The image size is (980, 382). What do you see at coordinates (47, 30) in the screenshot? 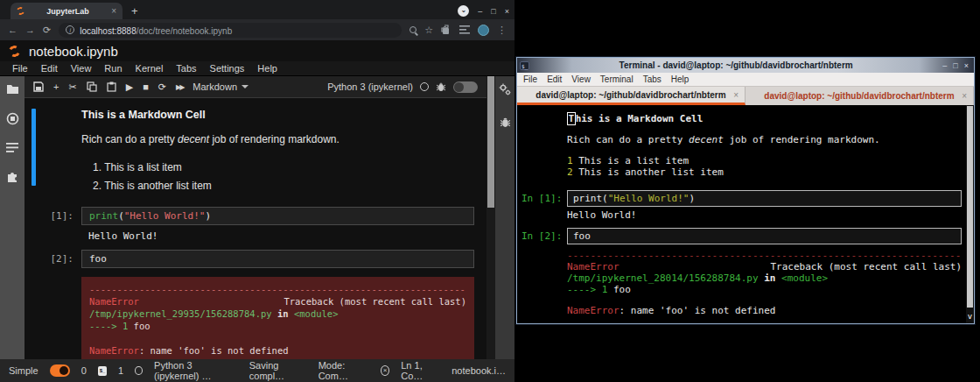
I see `reload-icon: ⟳` at bounding box center [47, 30].